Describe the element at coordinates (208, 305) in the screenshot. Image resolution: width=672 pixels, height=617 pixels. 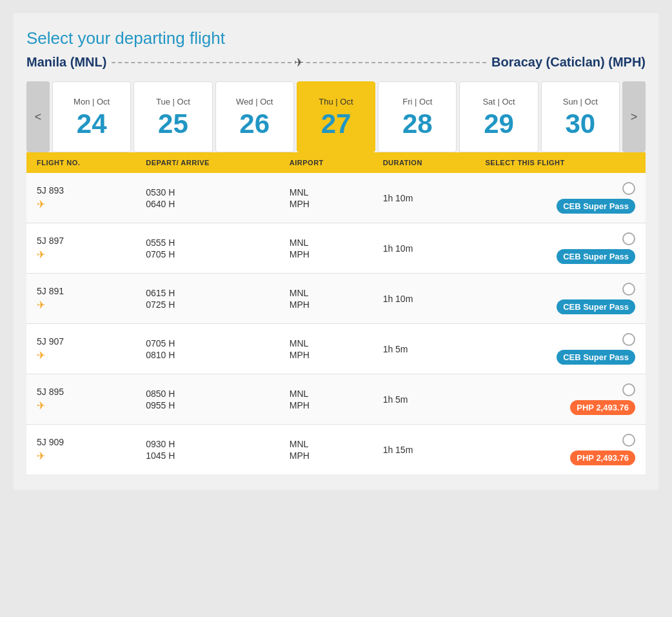
I see `arrive-time: 0725 H` at that location.